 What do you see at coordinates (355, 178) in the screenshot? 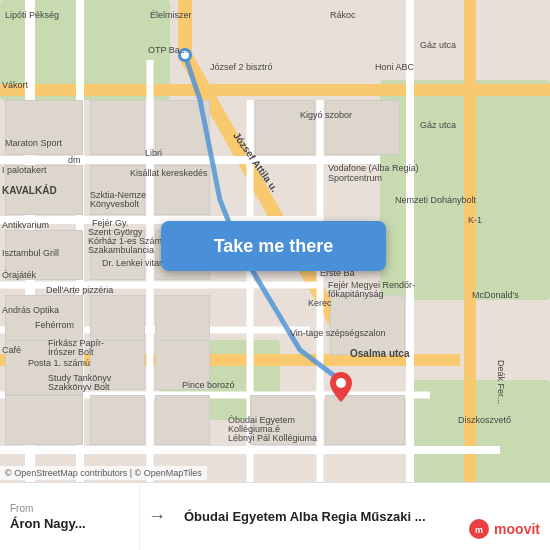
I see `map-label: Sportcentrum` at bounding box center [355, 178].